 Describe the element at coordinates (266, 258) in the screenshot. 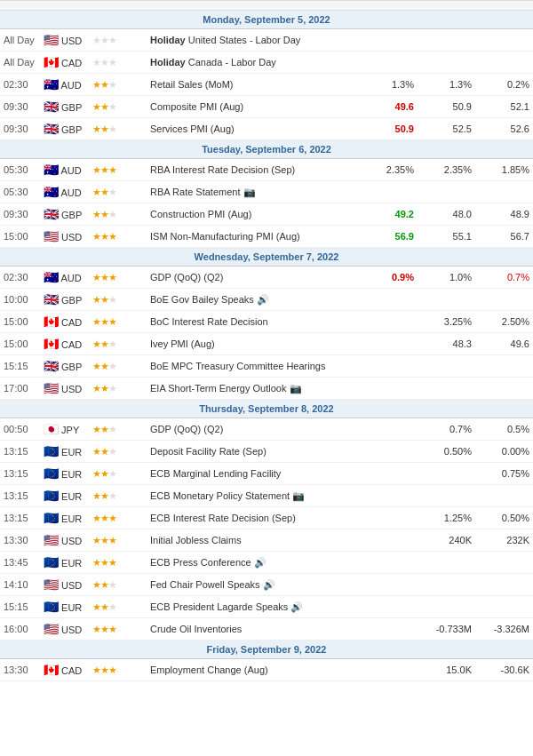

I see `day-header-row: Wednesday, September 7, 2022` at that location.